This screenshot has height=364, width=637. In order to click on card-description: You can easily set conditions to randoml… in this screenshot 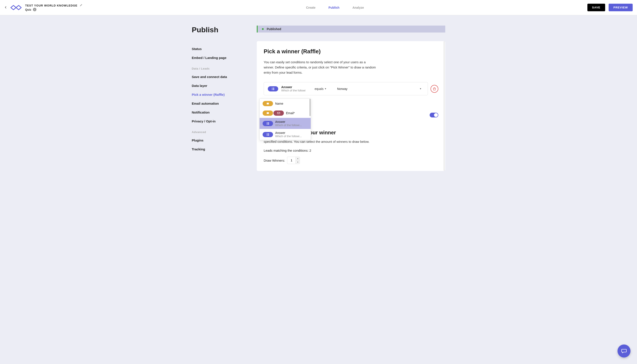, I will do `click(320, 68)`.